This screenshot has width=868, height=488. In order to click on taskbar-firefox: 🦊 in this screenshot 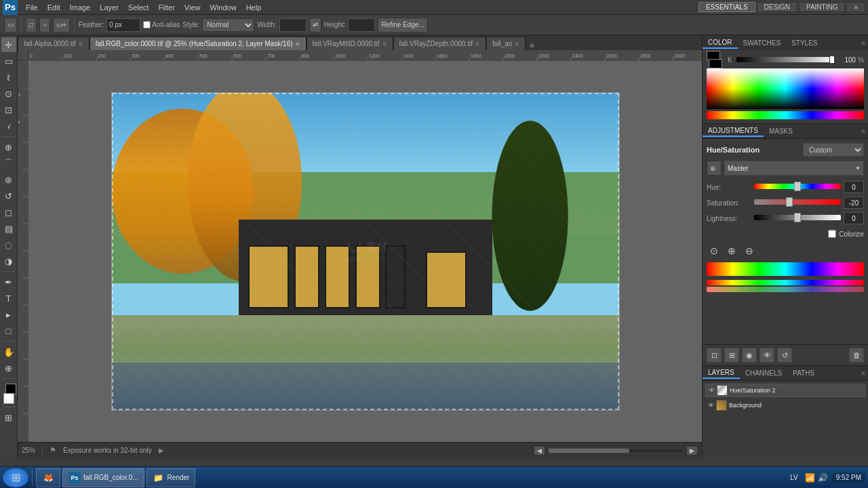, I will do `click(48, 478)`.